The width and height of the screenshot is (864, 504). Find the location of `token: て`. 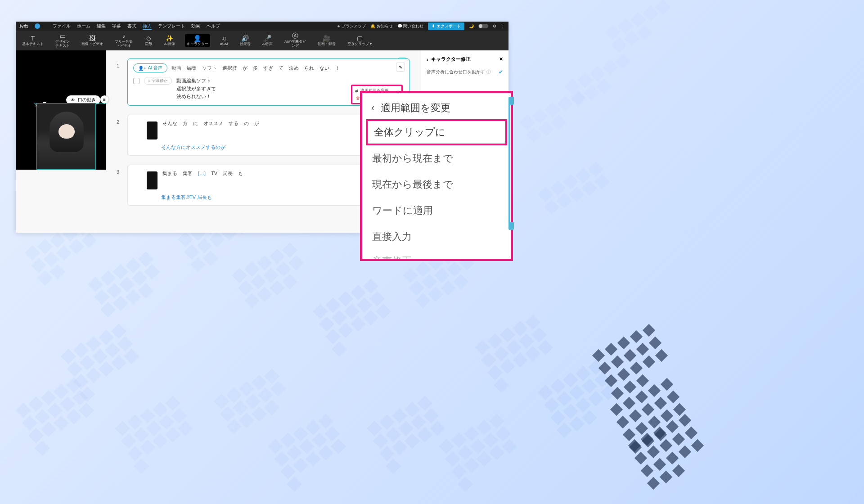

token: て is located at coordinates (281, 68).